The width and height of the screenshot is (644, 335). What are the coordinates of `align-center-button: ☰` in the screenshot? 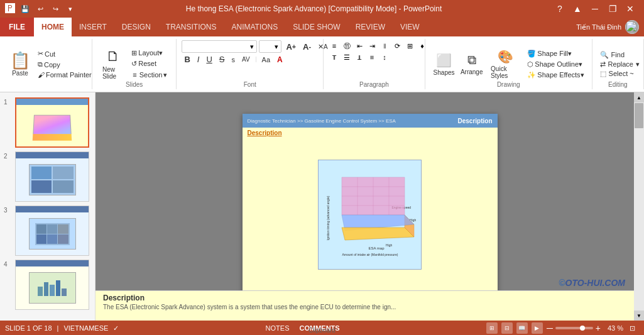 It's located at (347, 57).